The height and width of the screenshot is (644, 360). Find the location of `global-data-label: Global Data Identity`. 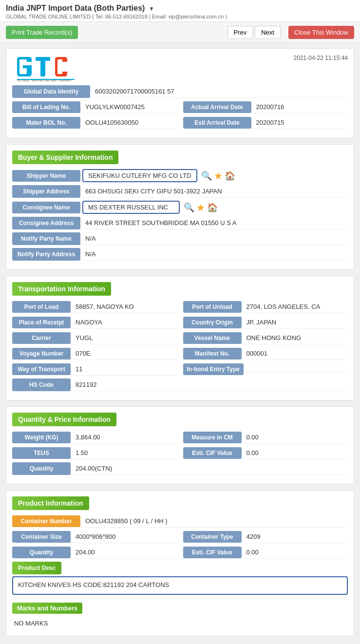

global-data-label: Global Data Identity is located at coordinates (51, 92).